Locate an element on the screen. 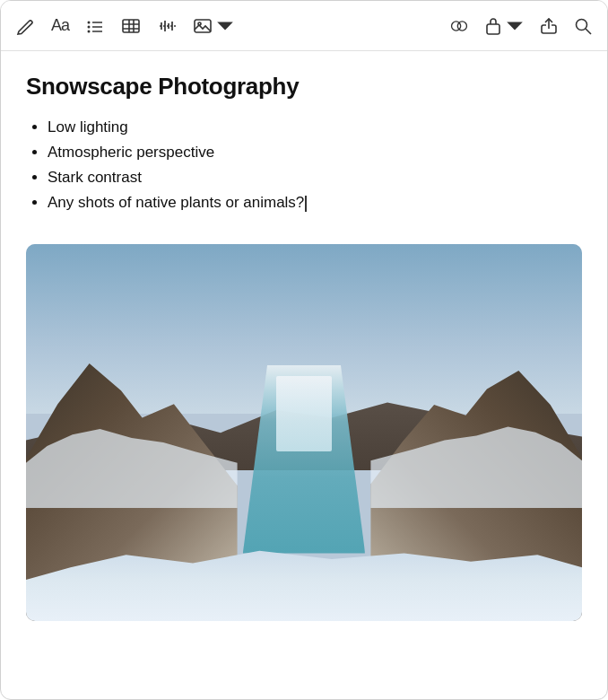  list-item: Any shots of native plants or animals? is located at coordinates (315, 203).